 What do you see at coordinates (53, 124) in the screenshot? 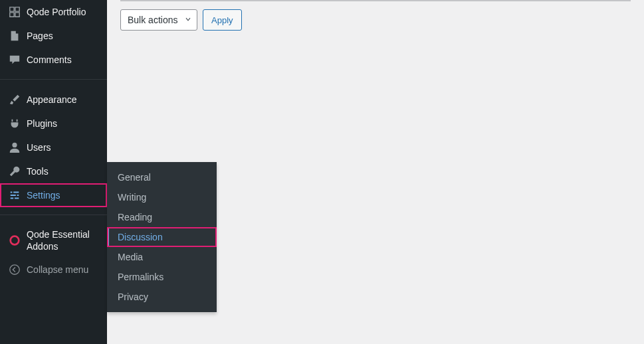
I see `sidebar-item-plugins: Plugins` at bounding box center [53, 124].